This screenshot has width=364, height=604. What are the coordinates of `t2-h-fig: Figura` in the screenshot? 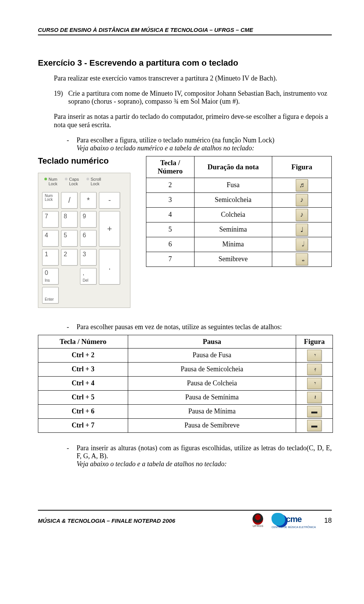 It's located at (315, 342).